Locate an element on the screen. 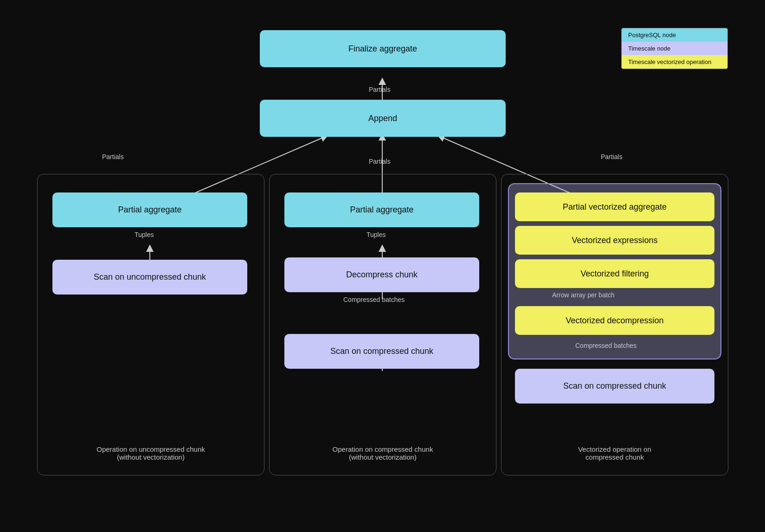  left-caption: Operation on uncompressed chunk(without … is located at coordinates (151, 453).